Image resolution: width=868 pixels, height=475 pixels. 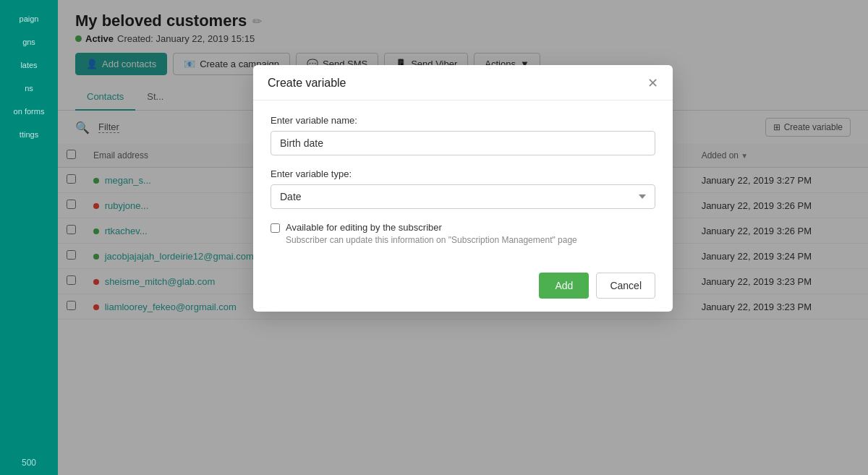 What do you see at coordinates (275, 228) in the screenshot?
I see `subscriber-editing-checkbox` at bounding box center [275, 228].